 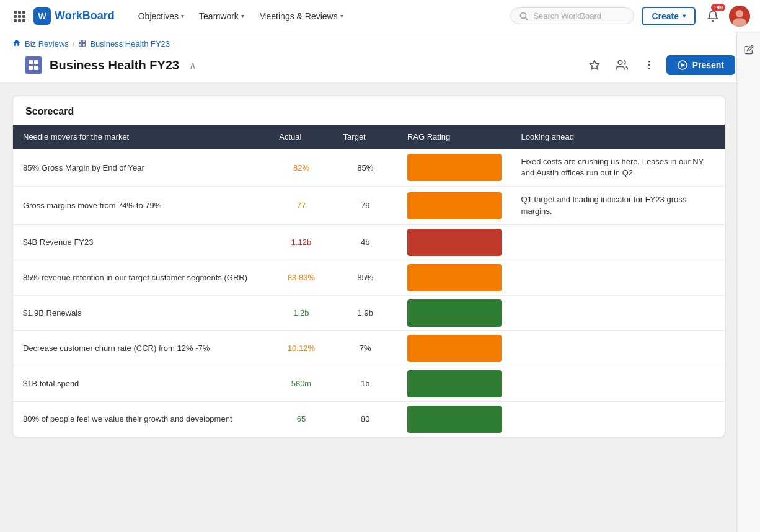 What do you see at coordinates (618, 167) in the screenshot?
I see `looking-ahead-cell: Fixed costs are crushing us here. Leases…` at bounding box center [618, 167].